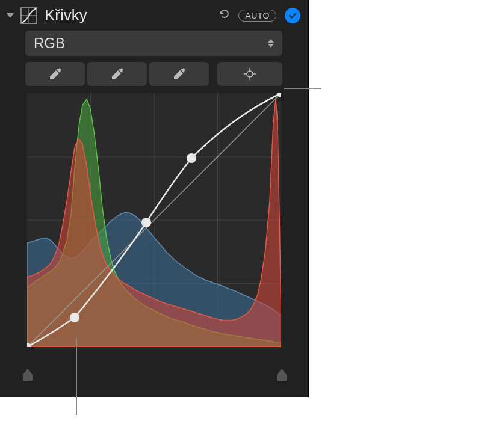 This screenshot has height=448, width=490. Describe the element at coordinates (282, 375) in the screenshot. I see `white-point-slider` at that location.